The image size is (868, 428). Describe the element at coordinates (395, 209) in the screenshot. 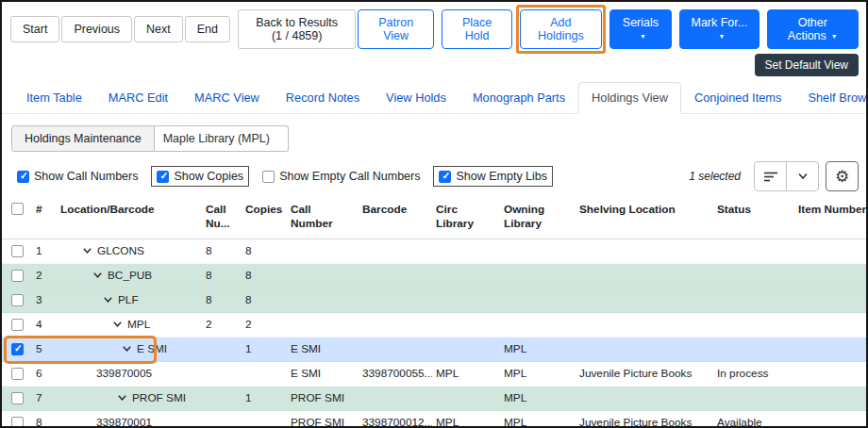

I see `column-header-barcode: Barcode` at that location.